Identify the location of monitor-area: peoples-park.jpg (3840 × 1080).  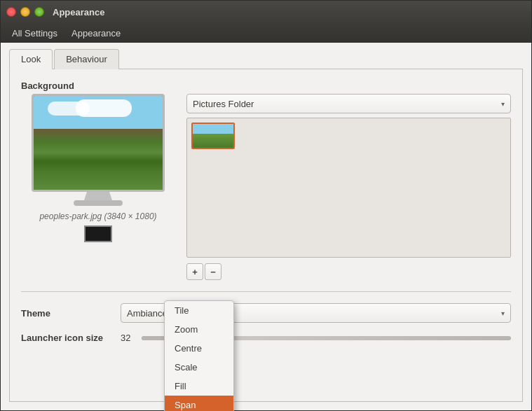
(98, 168).